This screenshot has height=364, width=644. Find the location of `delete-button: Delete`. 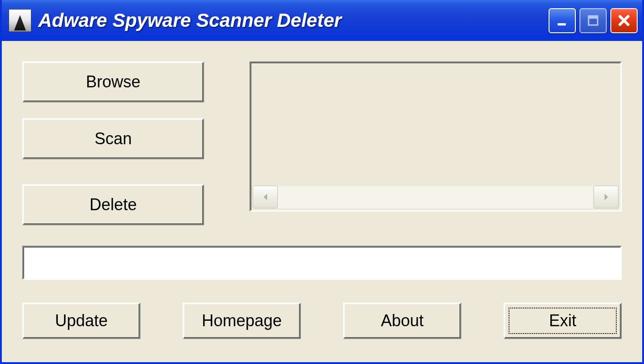

delete-button: Delete is located at coordinates (113, 205).